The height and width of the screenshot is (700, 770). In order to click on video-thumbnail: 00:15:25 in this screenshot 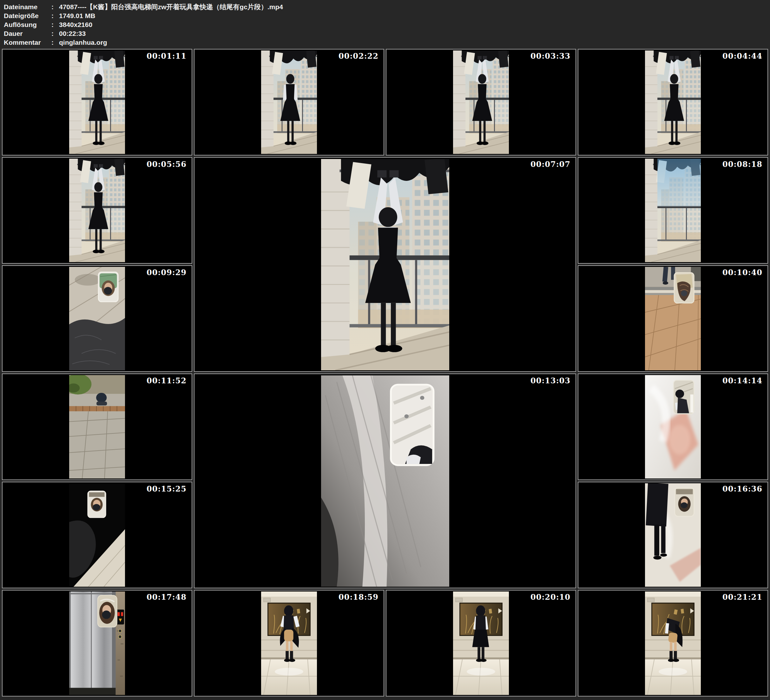, I will do `click(97, 535)`.